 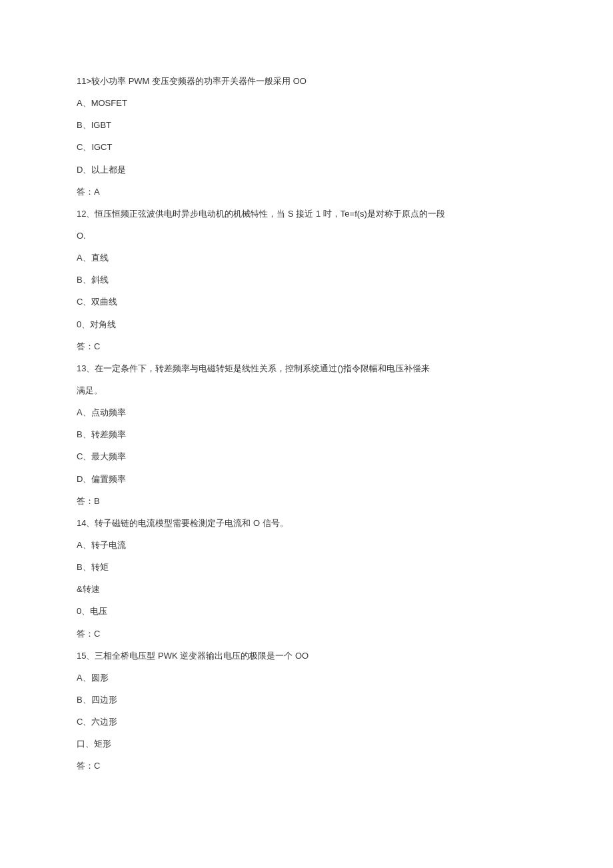 What do you see at coordinates (306, 611) in the screenshot?
I see `q14-option-d: 0、电压` at bounding box center [306, 611].